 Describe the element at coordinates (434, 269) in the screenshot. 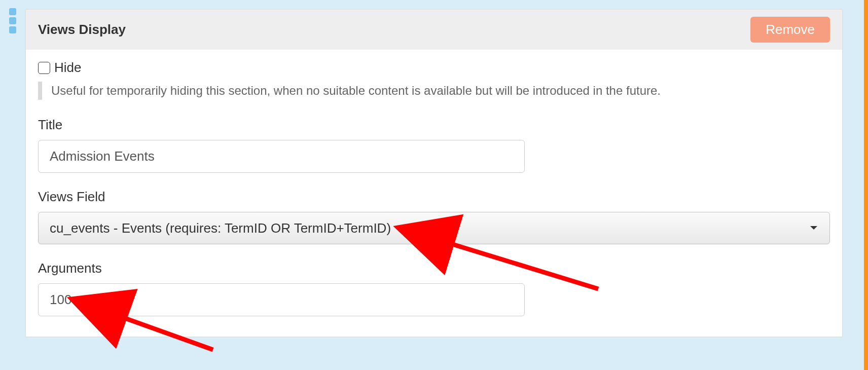

I see `arguments-label: Arguments` at that location.